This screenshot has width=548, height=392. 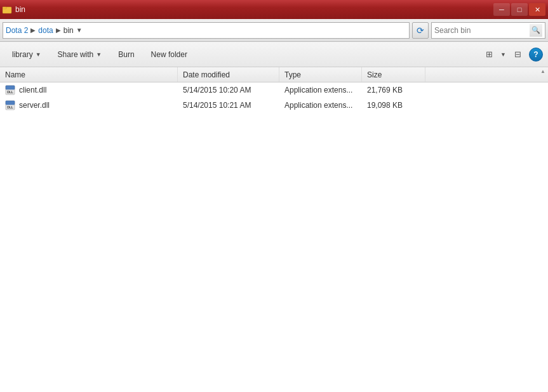 What do you see at coordinates (69, 30) in the screenshot?
I see `breadcrumb-bin: bin` at bounding box center [69, 30].